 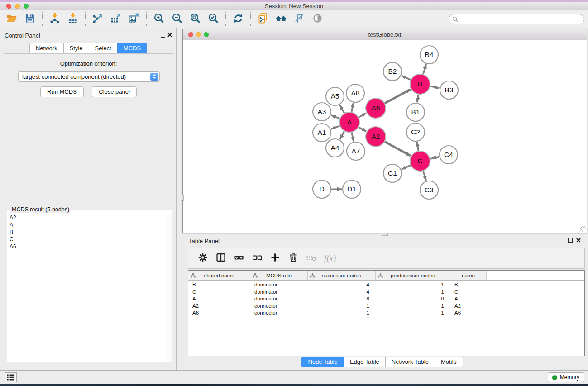 I want to click on edge-B-B3, so click(x=435, y=87).